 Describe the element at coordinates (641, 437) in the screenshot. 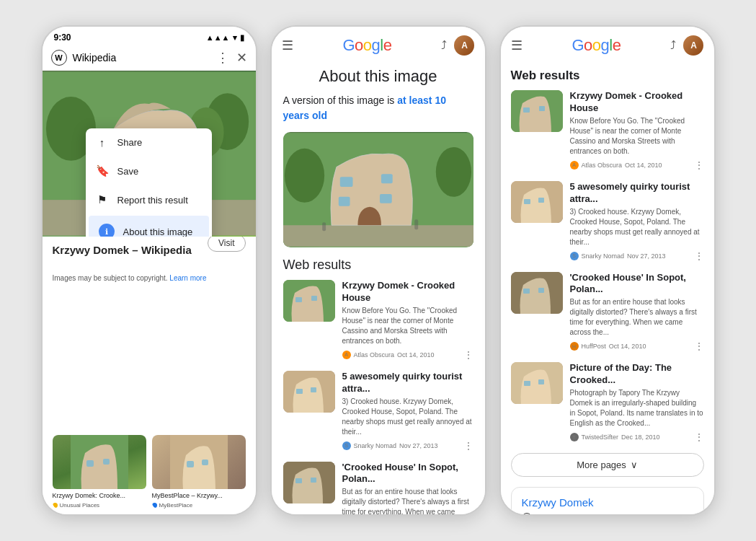

I see `p3-source-date-4: Dec 18, 2010` at that location.